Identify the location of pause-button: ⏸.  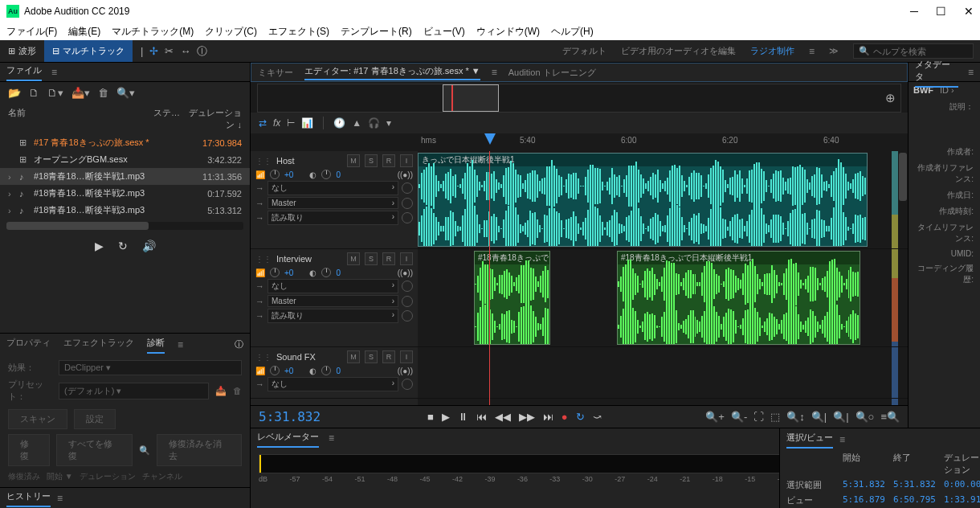
(463, 416).